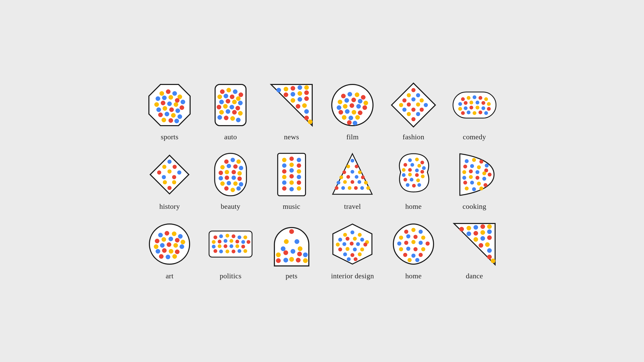  What do you see at coordinates (231, 111) in the screenshot?
I see `category-item-auto: auto` at bounding box center [231, 111].